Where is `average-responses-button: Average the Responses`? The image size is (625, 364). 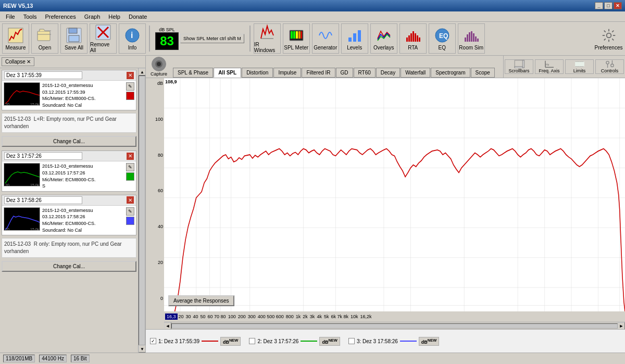 average-responses-button: Average the Responses is located at coordinates (201, 301).